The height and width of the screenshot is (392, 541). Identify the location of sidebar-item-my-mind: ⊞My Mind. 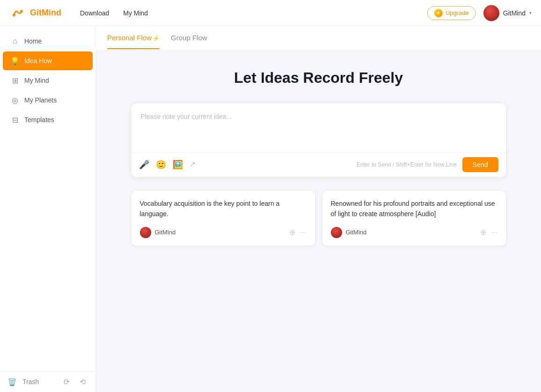
(48, 80).